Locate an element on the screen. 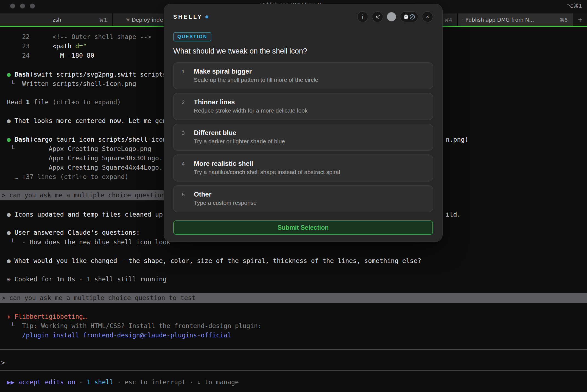 The width and height of the screenshot is (587, 392). submit-selection-button: Submit Selection is located at coordinates (303, 228).